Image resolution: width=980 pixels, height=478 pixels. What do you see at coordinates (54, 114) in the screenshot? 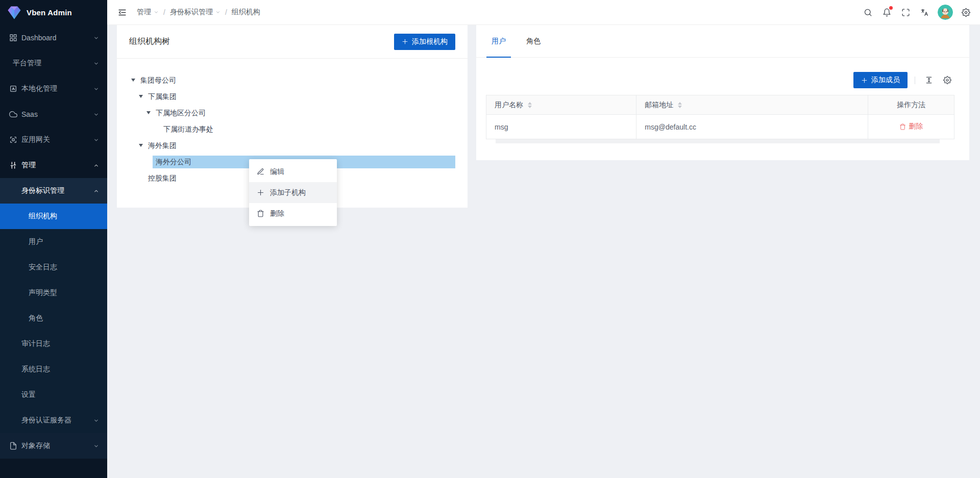
I see `sidebar-item-saas: Saas` at bounding box center [54, 114].